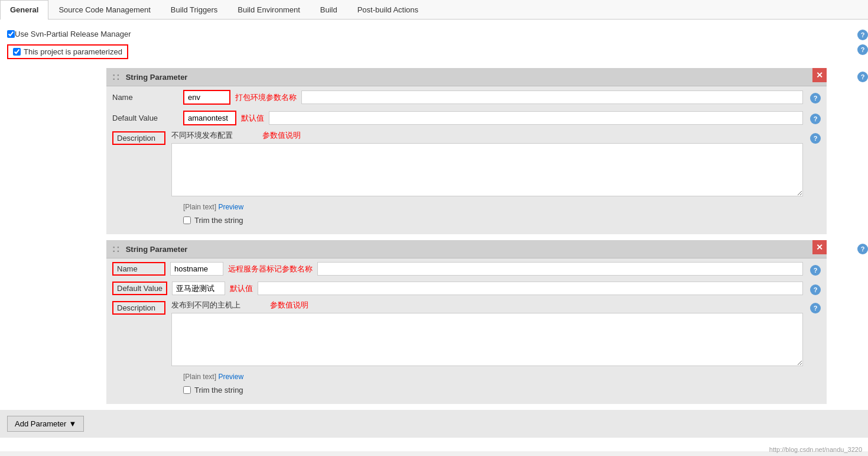 The image size is (868, 456). I want to click on param-1-links: [Plain text] Preview, so click(467, 207).